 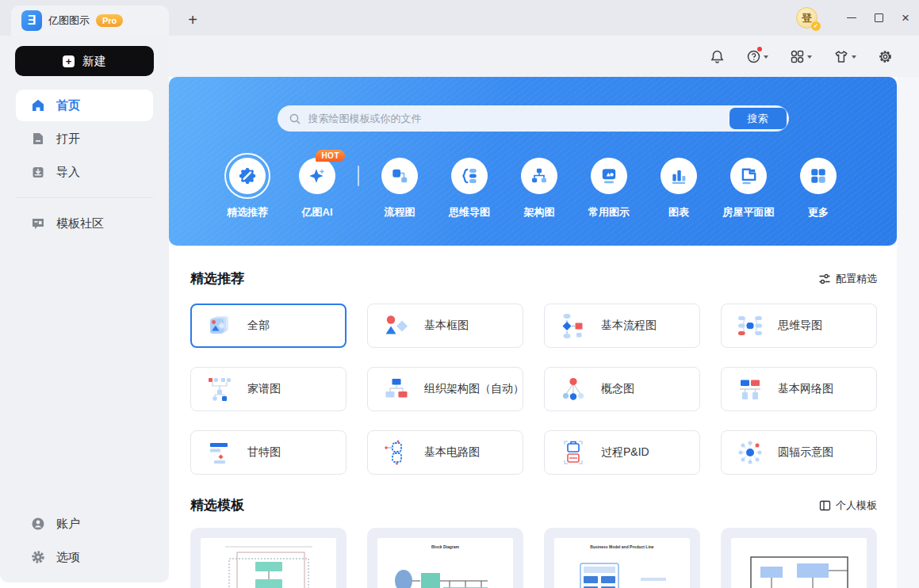 I want to click on banner-category-charts: 图表, so click(x=679, y=186).